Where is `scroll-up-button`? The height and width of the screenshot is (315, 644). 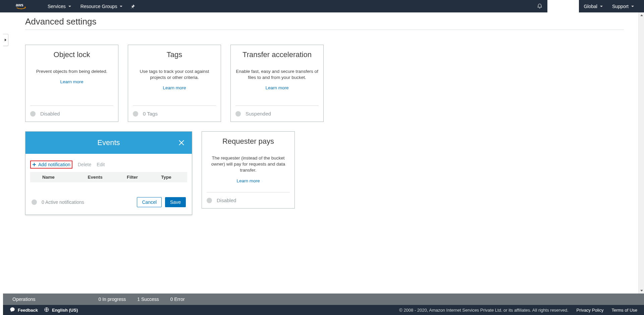
scroll-up-button is located at coordinates (641, 15).